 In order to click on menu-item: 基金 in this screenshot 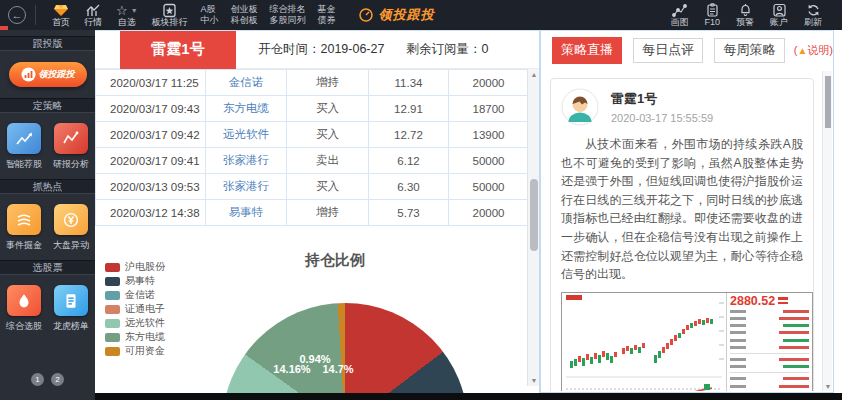, I will do `click(327, 10)`.